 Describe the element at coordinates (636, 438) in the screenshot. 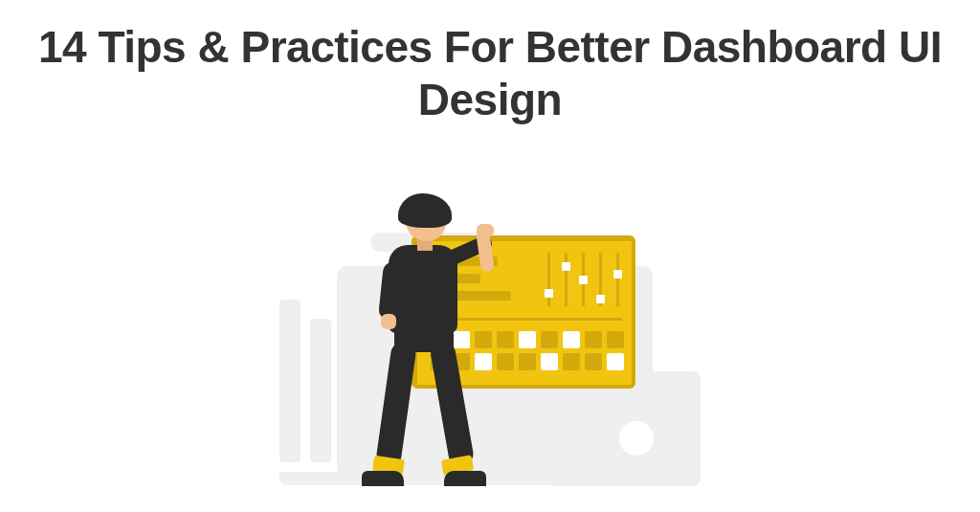

I see `bg-circle-inner-icon` at that location.